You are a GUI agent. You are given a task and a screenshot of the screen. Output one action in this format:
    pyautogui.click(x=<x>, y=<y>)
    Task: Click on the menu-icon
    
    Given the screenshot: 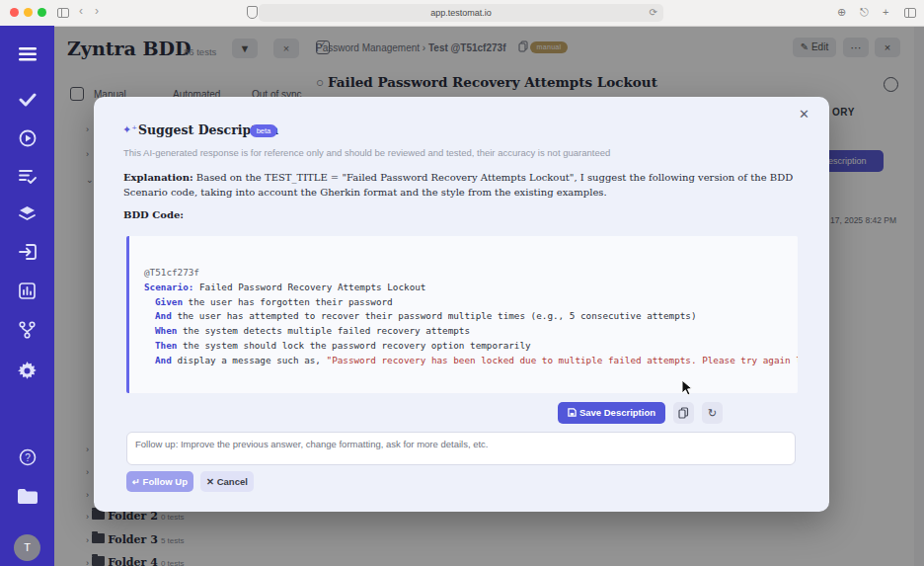 What is the action you would take?
    pyautogui.click(x=28, y=54)
    